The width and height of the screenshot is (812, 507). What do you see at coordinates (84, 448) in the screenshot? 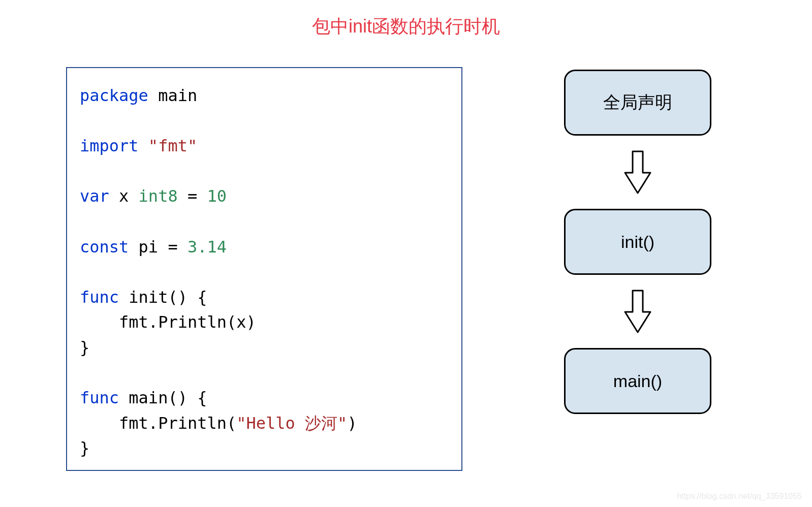
I see `brace-close-2: }` at bounding box center [84, 448].